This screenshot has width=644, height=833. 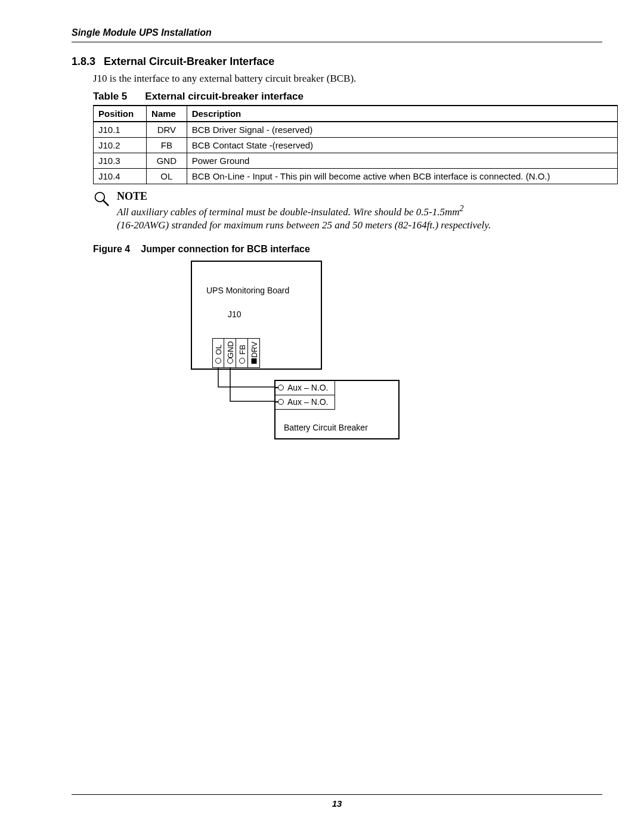 I want to click on section-title: External Circuit-Breaker Interface, so click(x=189, y=61).